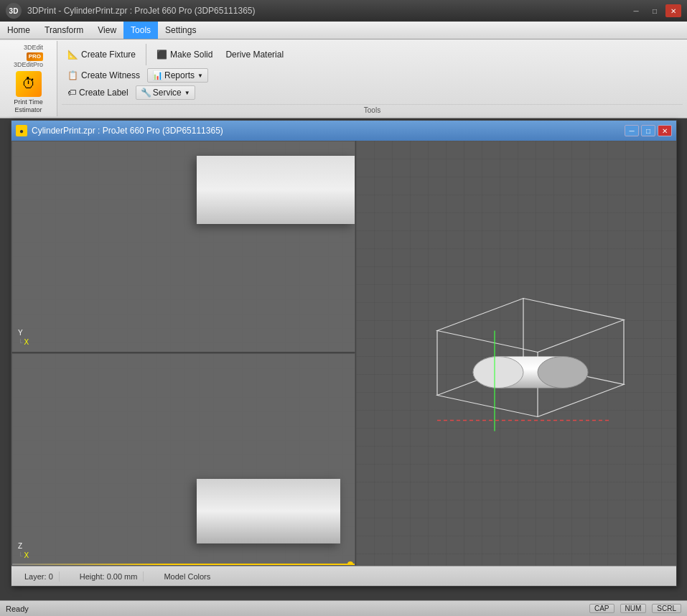 The image size is (687, 616). Describe the element at coordinates (635, 609) in the screenshot. I see `keyboard-indicators: CAP NUM SCRL` at that location.